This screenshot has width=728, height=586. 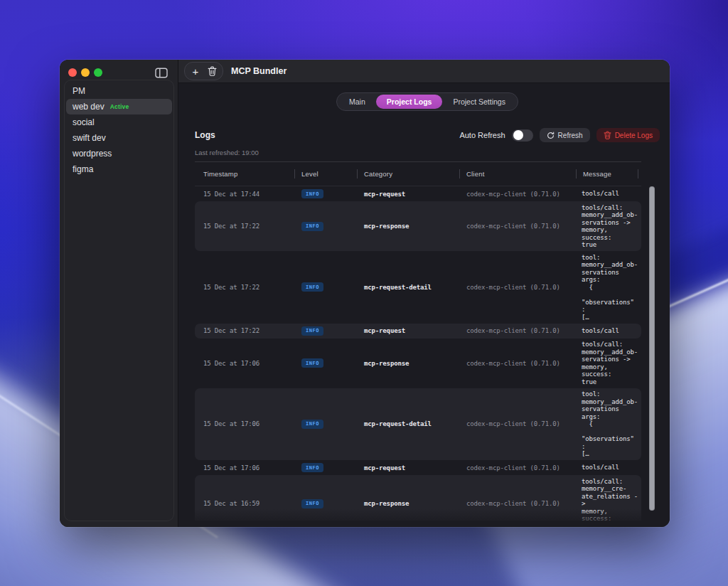 I want to click on table-row: 15 Dec at 17:06 INFO mcp-request-detail …, so click(x=418, y=425).